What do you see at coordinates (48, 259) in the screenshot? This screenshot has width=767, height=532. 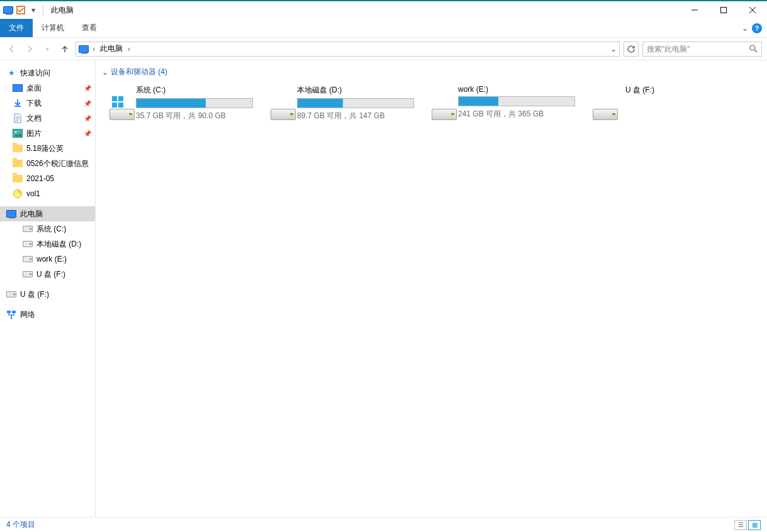 I see `tree-drive-item: work (E:)` at bounding box center [48, 259].